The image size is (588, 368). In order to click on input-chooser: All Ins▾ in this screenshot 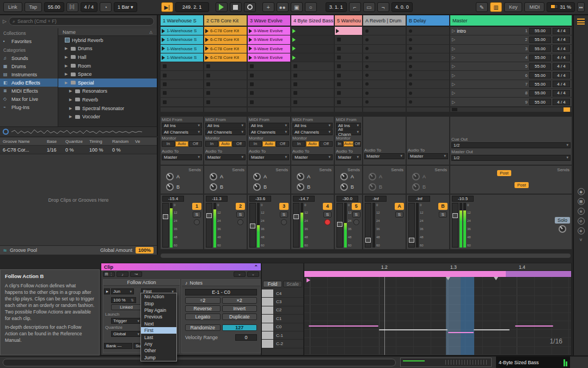, I will do `click(225, 125)`.